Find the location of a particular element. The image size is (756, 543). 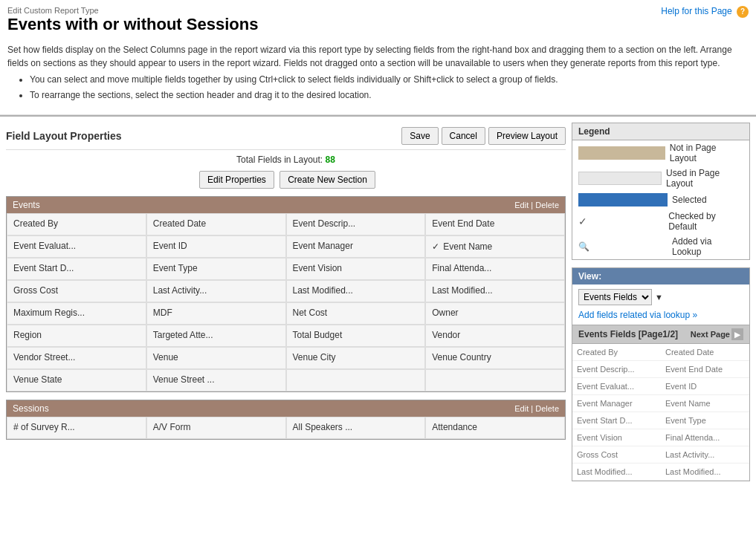

field-cell: Created By is located at coordinates (77, 224).